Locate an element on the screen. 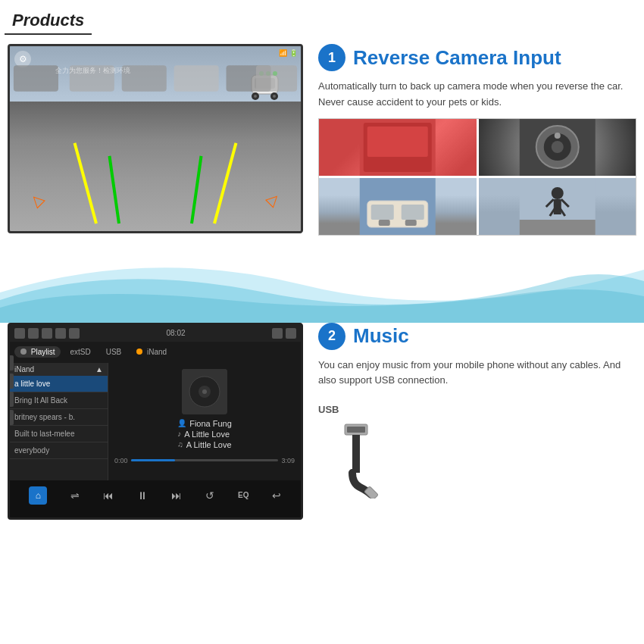 This screenshot has width=644, height=644. back-icon is located at coordinates (291, 333).